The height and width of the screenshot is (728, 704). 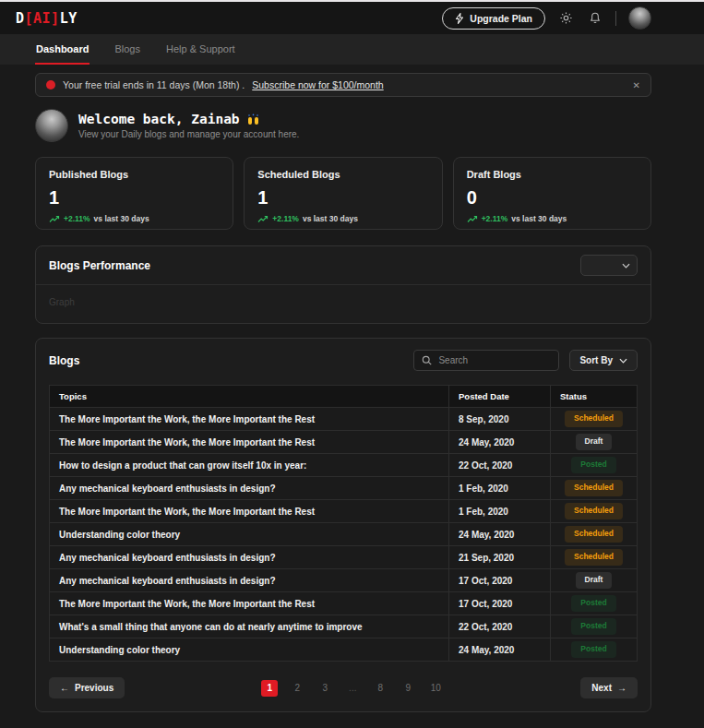 What do you see at coordinates (325, 688) in the screenshot?
I see `page-number: 3` at bounding box center [325, 688].